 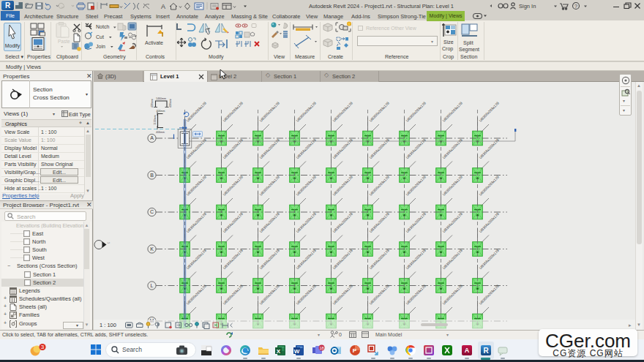 What do you see at coordinates (108, 243) in the screenshot?
I see `svg-text: 1` at bounding box center [108, 243].